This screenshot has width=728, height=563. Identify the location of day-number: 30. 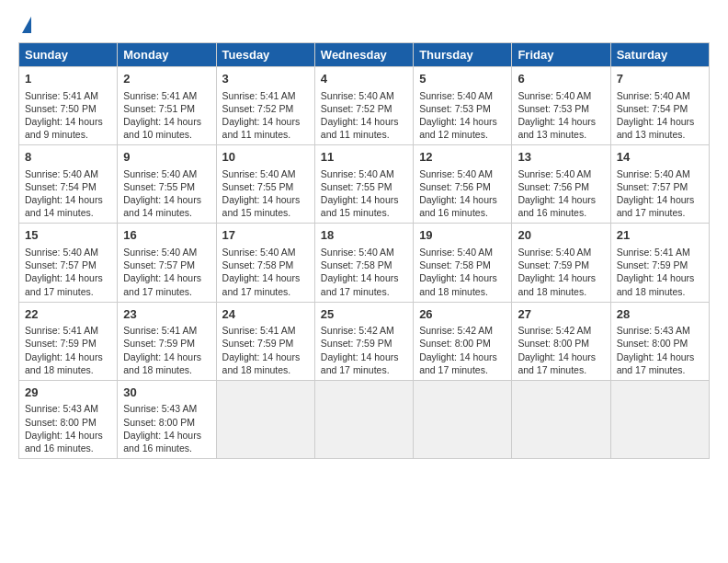
(166, 393).